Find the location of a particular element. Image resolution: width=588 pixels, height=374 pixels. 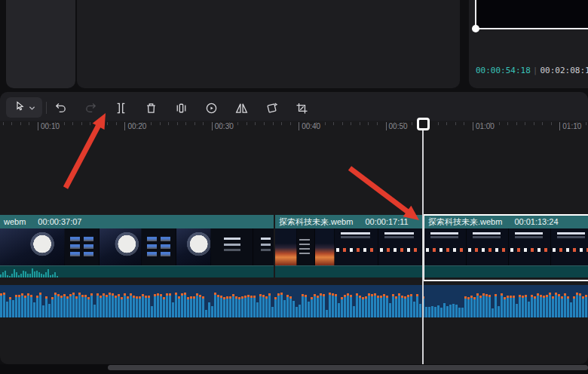

timeline-clip-2: 探索科技未来.webm 00:00:17:11 is located at coordinates (349, 246).